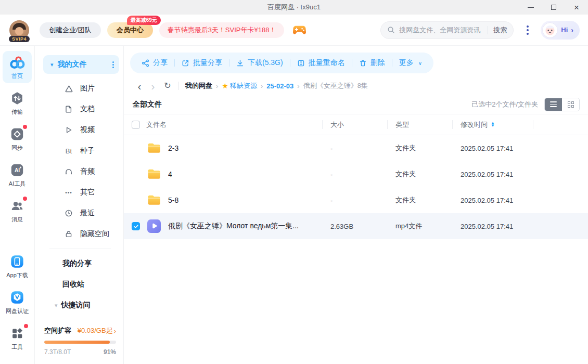  Describe the element at coordinates (554, 105) in the screenshot. I see `list-view-button` at that location.